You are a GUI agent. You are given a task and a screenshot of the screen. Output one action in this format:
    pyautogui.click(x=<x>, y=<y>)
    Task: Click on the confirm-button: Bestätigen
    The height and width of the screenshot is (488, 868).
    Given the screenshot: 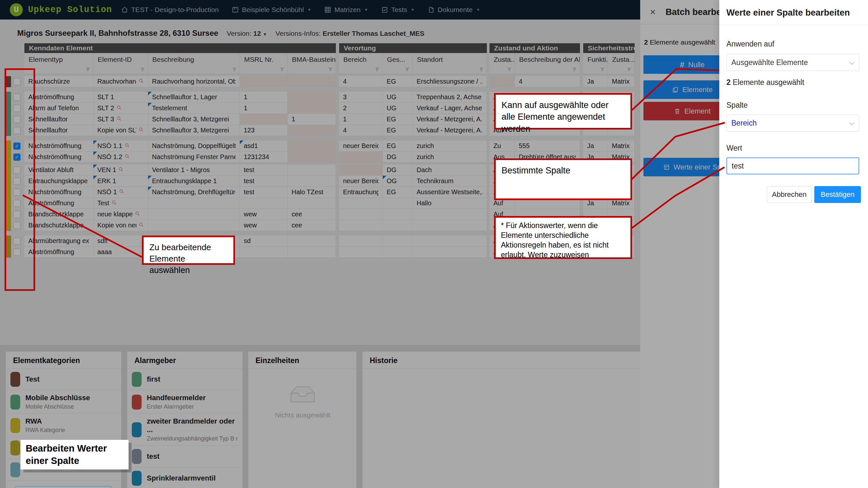 What is the action you would take?
    pyautogui.click(x=838, y=195)
    